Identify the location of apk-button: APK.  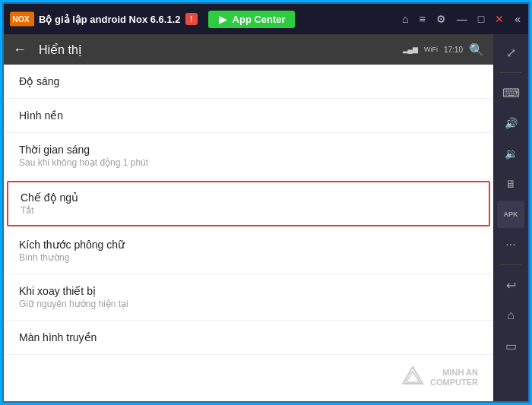
(511, 214).